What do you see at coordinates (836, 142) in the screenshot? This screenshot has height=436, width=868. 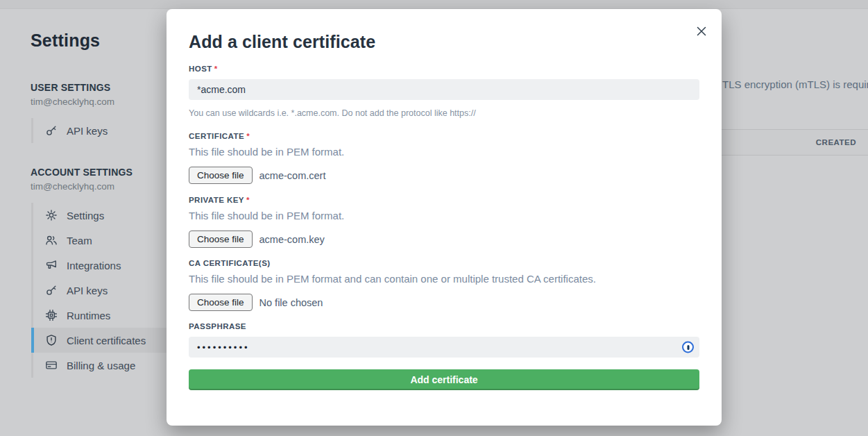 I see `created-column-header: CREATED` at bounding box center [836, 142].